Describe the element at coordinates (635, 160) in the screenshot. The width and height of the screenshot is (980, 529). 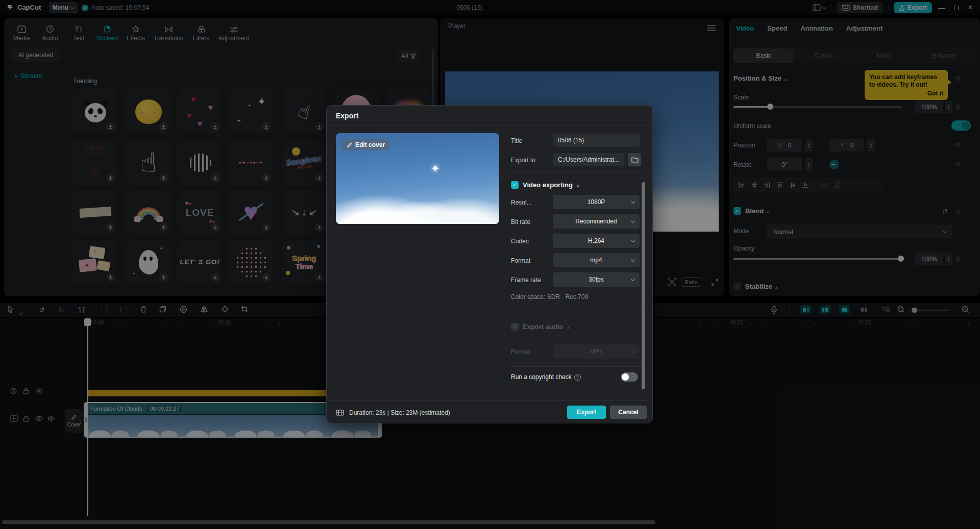
I see `folder-icon` at that location.